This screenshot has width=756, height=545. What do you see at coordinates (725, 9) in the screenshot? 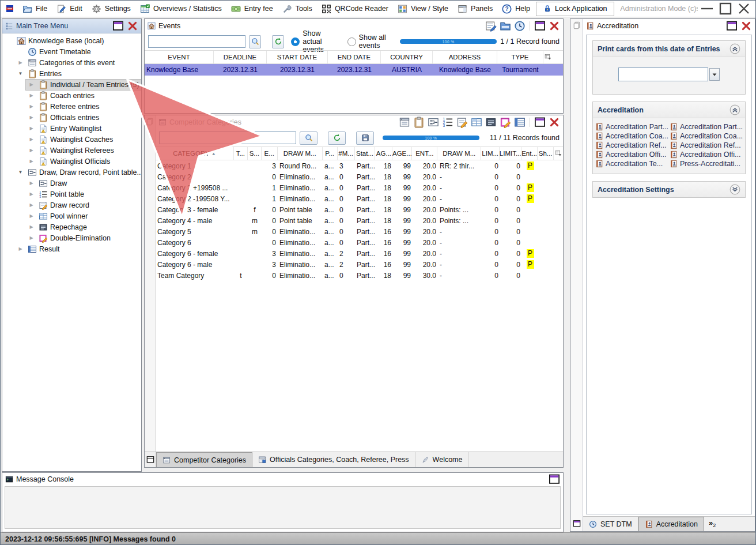
I see `maximize-button` at bounding box center [725, 9].